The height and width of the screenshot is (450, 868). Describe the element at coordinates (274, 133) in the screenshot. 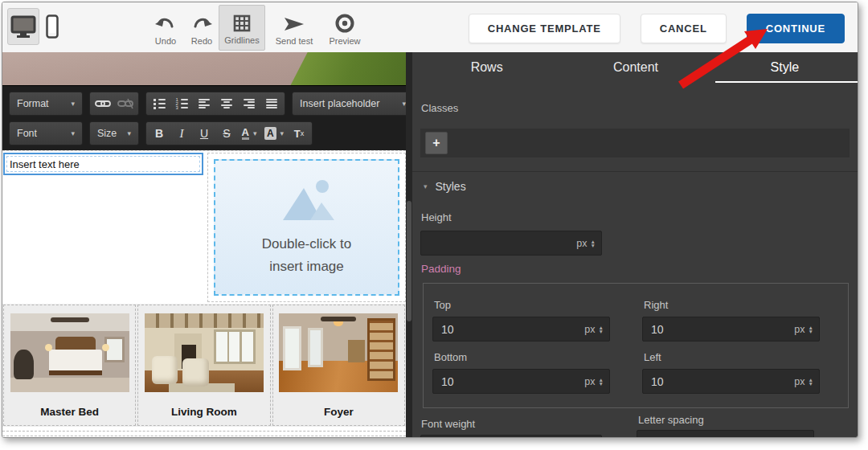

I see `background-color-button: A ▾` at that location.